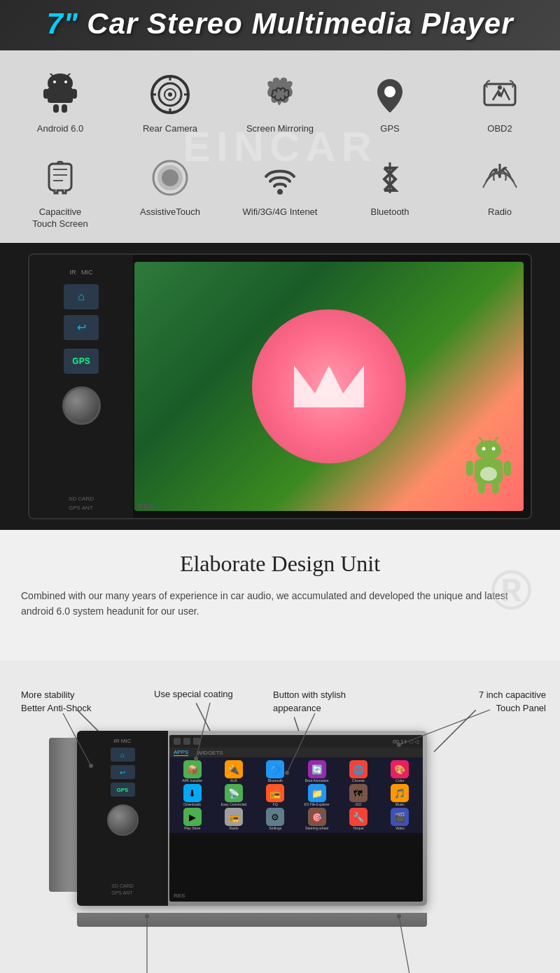 Image resolution: width=560 pixels, height=973 pixels. What do you see at coordinates (122, 891) in the screenshot?
I see `device2-bottom-labels: SD CARD GPS ANT` at bounding box center [122, 891].